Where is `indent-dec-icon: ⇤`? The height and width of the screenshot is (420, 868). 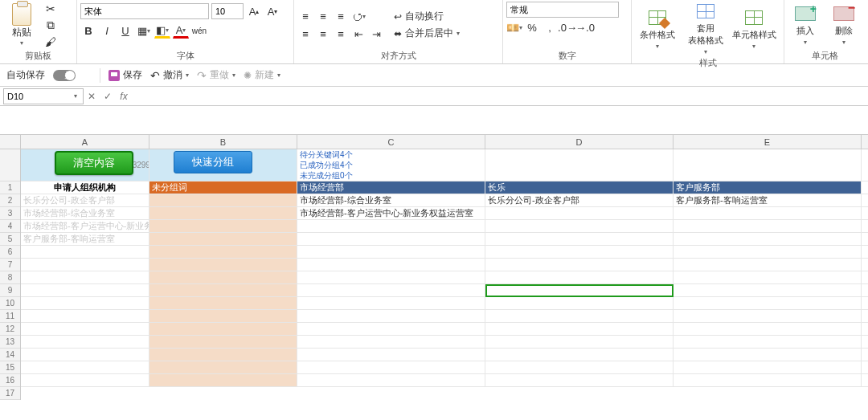 indent-dec-icon: ⇤ is located at coordinates (358, 34).